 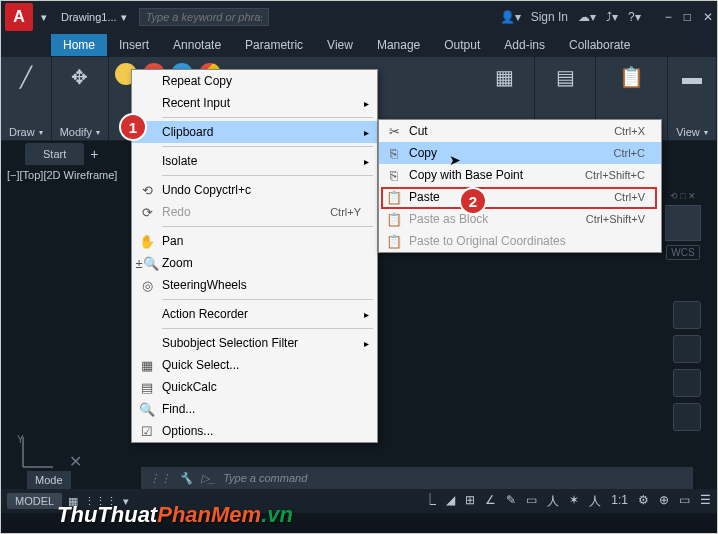 I want to click on mi-undo: ⟲Undo Copyctrl+c, so click(x=254, y=190).